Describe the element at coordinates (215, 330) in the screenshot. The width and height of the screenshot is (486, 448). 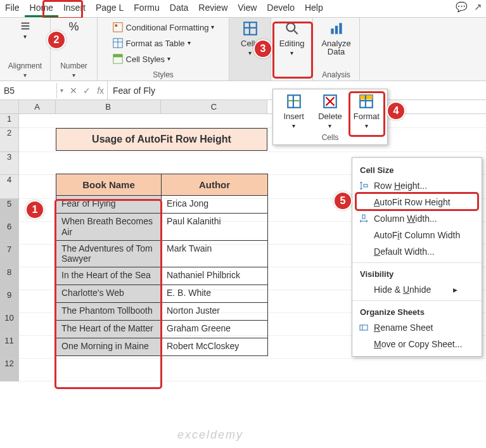
I see `cell-author: Graham Greene` at that location.